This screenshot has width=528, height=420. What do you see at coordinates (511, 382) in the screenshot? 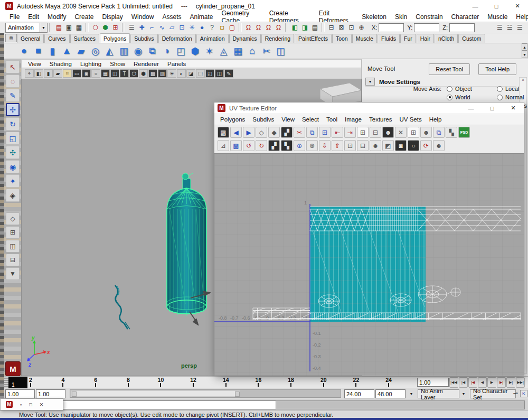
I see `step-forward-frame-button: ▶|` at bounding box center [511, 382].